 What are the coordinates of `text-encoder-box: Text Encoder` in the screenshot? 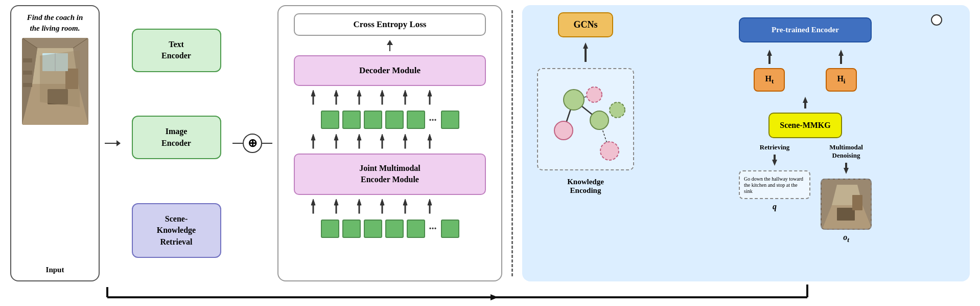 It's located at (177, 50).